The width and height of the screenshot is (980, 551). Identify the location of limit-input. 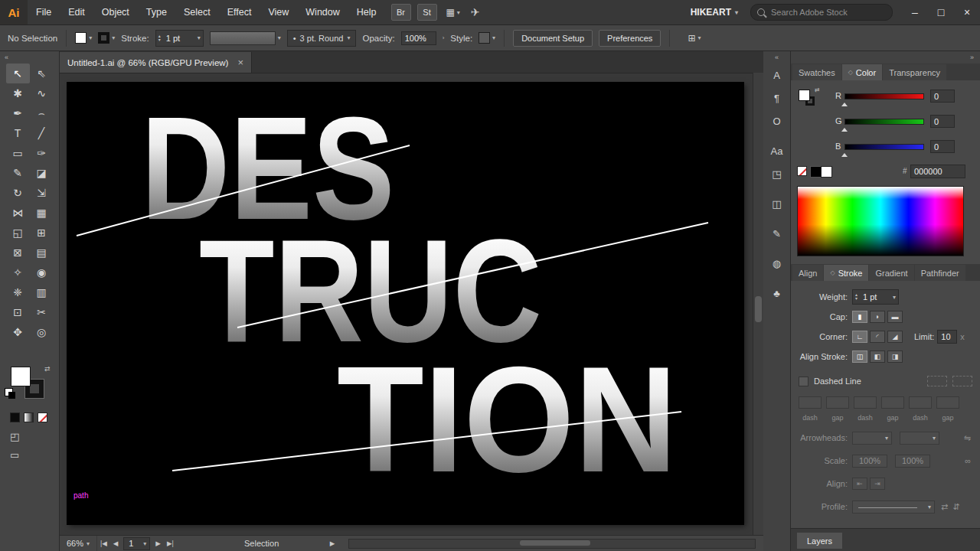
(947, 337).